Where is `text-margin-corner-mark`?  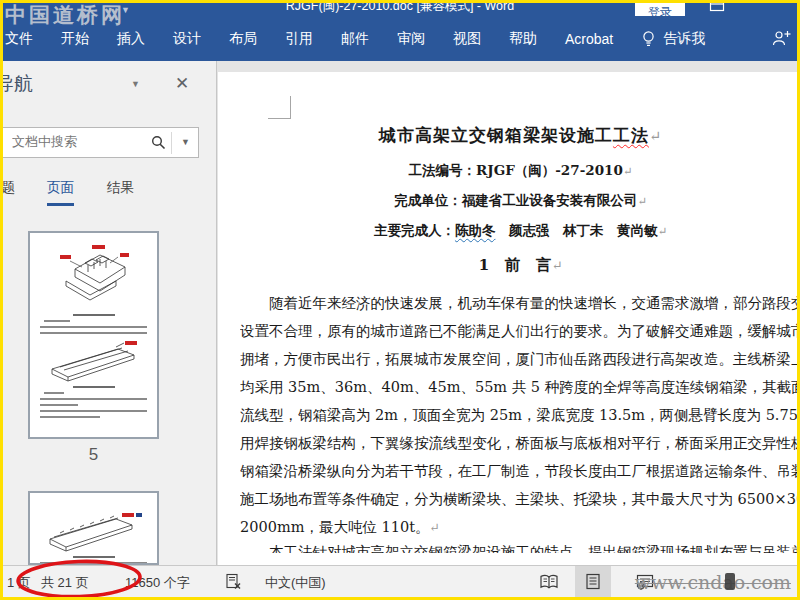
text-margin-corner-mark is located at coordinates (280, 108).